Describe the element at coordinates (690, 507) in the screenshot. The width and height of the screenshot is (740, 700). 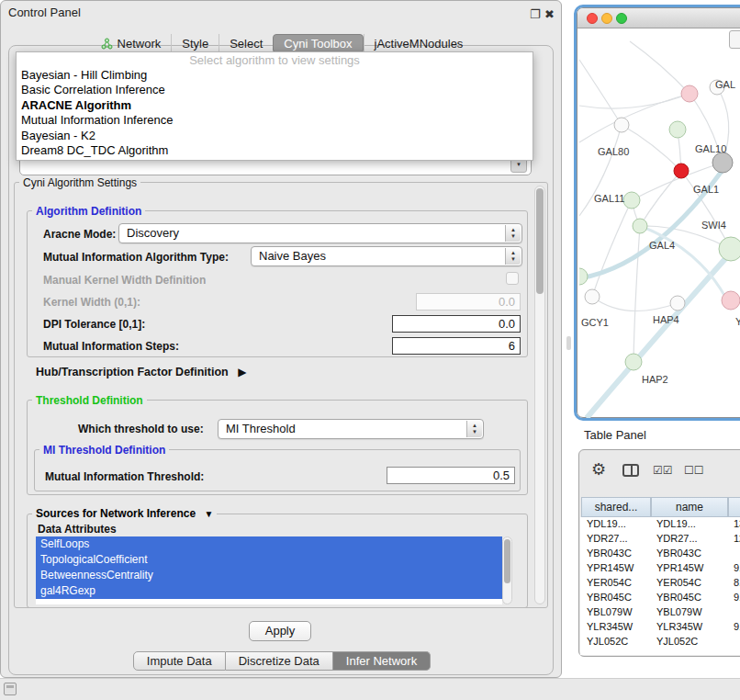
I see `column-header-2: name` at that location.